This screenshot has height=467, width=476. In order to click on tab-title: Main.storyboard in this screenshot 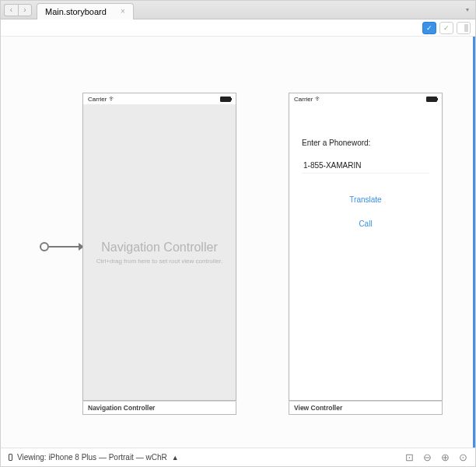, I will do `click(76, 12)`.